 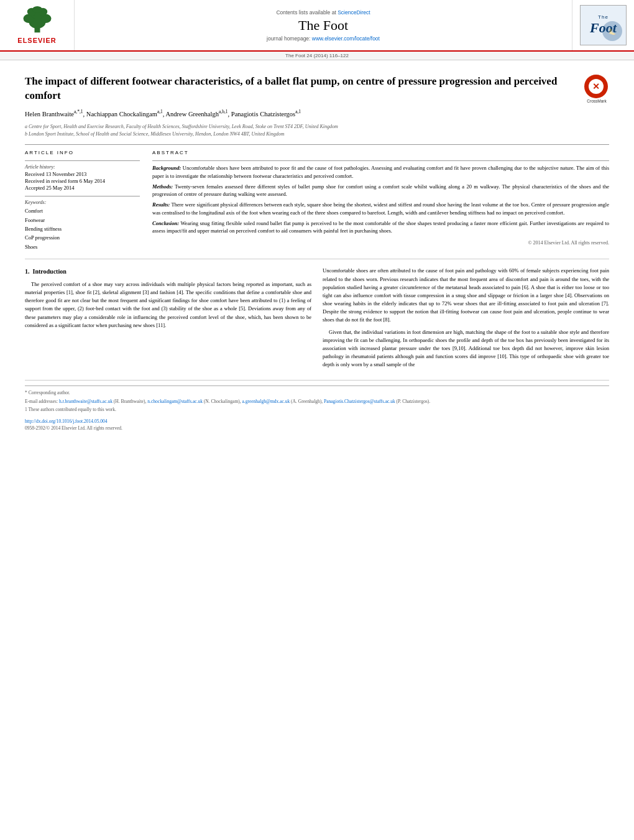 I want to click on abstract-heading: ABSTRACT, so click(x=380, y=153).